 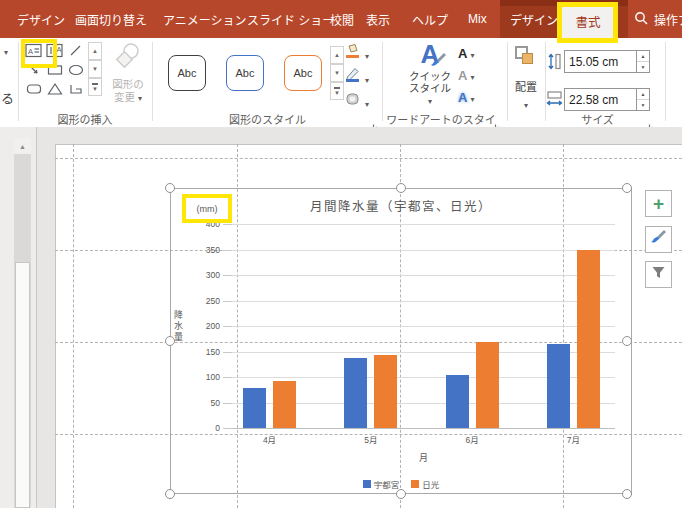 I want to click on tab-5: 表示, so click(x=378, y=19).